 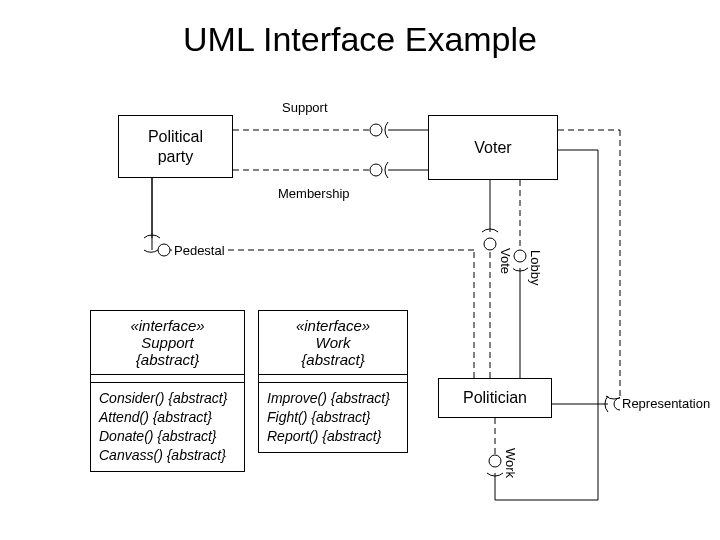 What do you see at coordinates (510, 463) in the screenshot?
I see `label-work: Work` at bounding box center [510, 463].